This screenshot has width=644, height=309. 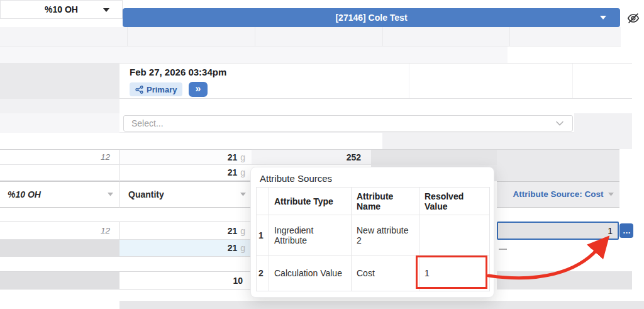 I want to click on eye-off-icon, so click(x=633, y=18).